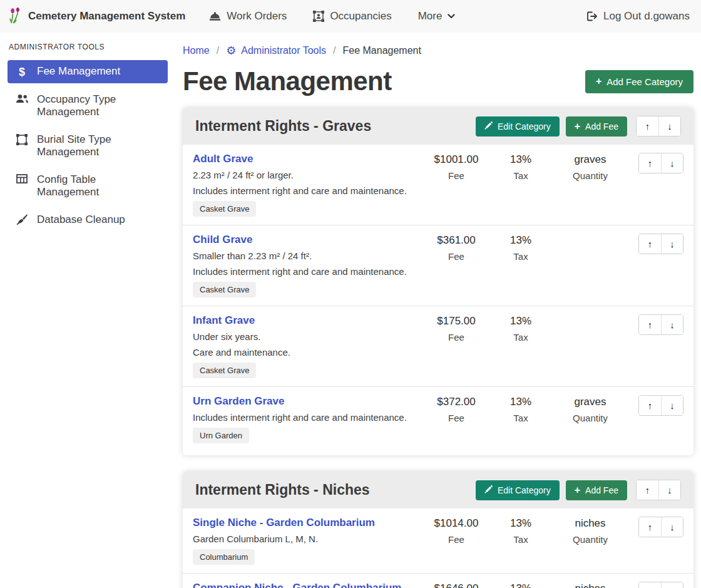 The width and height of the screenshot is (701, 588). What do you see at coordinates (305, 175) in the screenshot?
I see `fee-description: 2.23 m² / 24 ft² or larger.` at bounding box center [305, 175].